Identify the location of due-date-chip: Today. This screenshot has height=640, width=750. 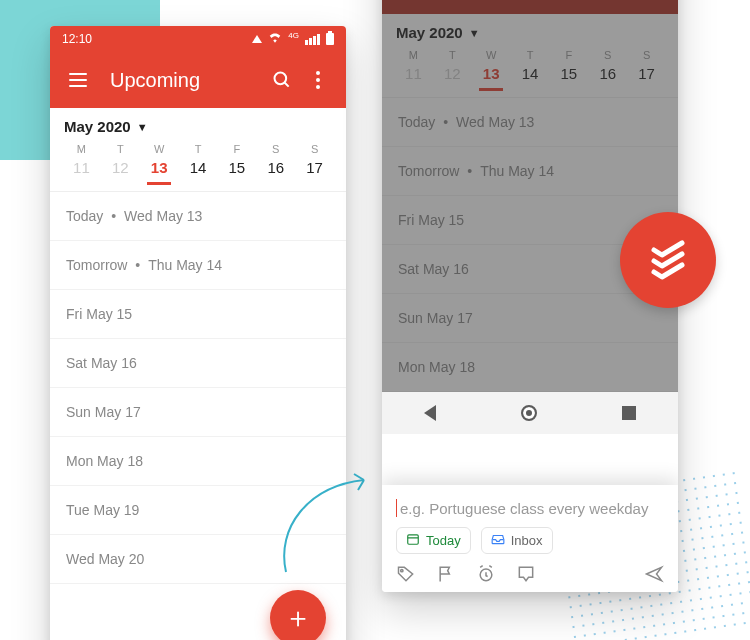
(434, 540).